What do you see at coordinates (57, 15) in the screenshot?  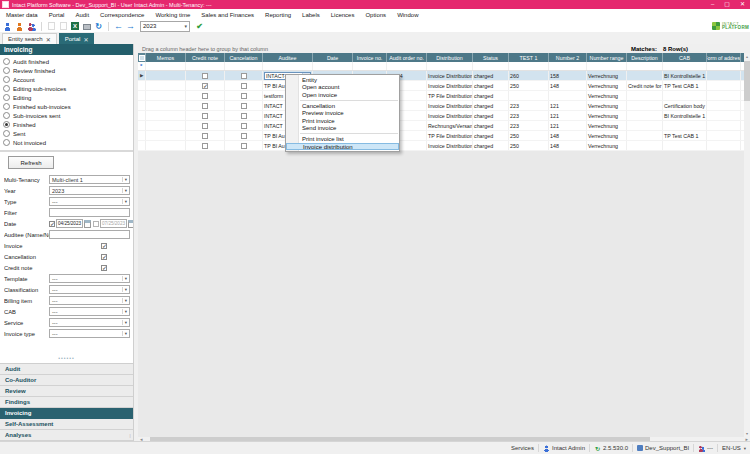 I see `menu-portal: Portal` at bounding box center [57, 15].